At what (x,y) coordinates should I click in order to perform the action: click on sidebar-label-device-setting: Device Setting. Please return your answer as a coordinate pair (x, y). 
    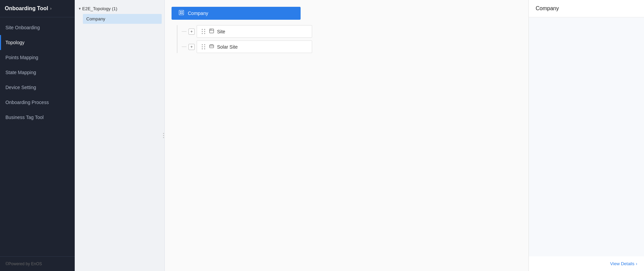
    Looking at the image, I should click on (21, 87).